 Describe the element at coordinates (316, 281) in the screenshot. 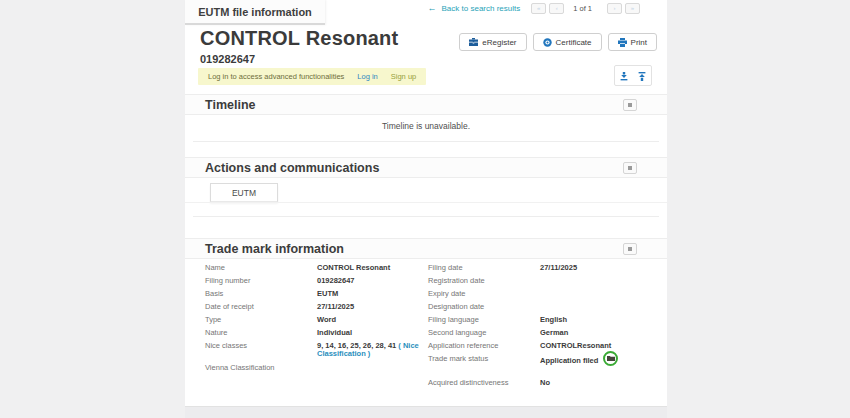

I see `field-row-filing-number: Filing number 019282647` at that location.